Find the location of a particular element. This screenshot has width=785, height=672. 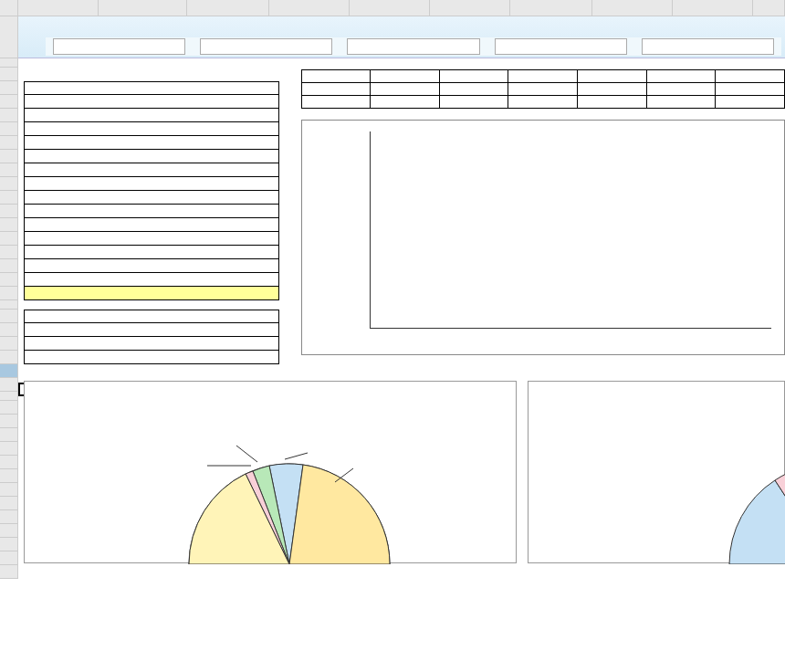

pie-title is located at coordinates (270, 389).